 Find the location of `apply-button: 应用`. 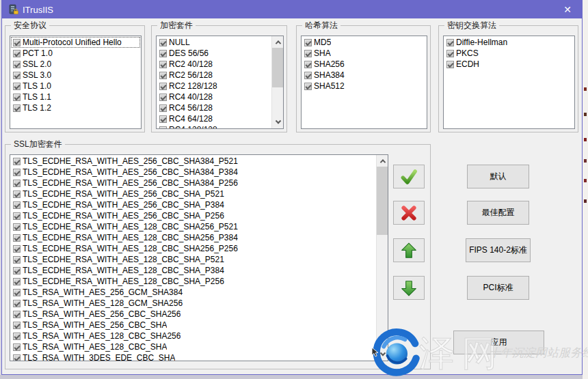

apply-button: 应用 is located at coordinates (499, 343).